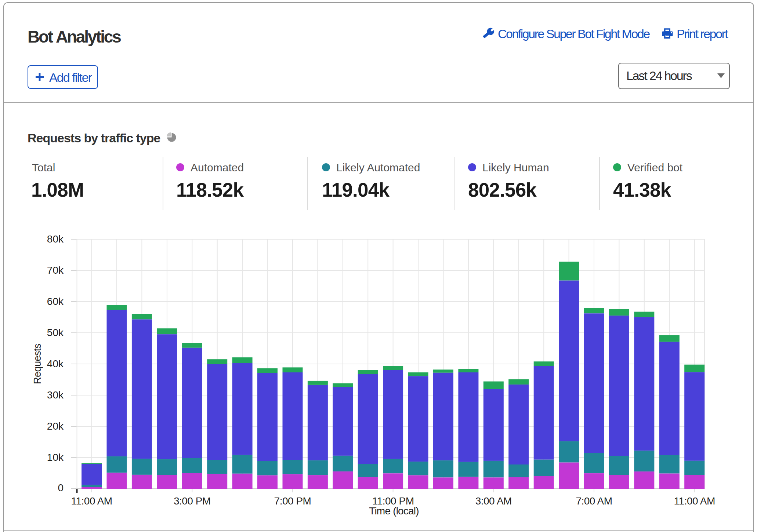  I want to click on svg-text: 7:00 AM, so click(594, 501).